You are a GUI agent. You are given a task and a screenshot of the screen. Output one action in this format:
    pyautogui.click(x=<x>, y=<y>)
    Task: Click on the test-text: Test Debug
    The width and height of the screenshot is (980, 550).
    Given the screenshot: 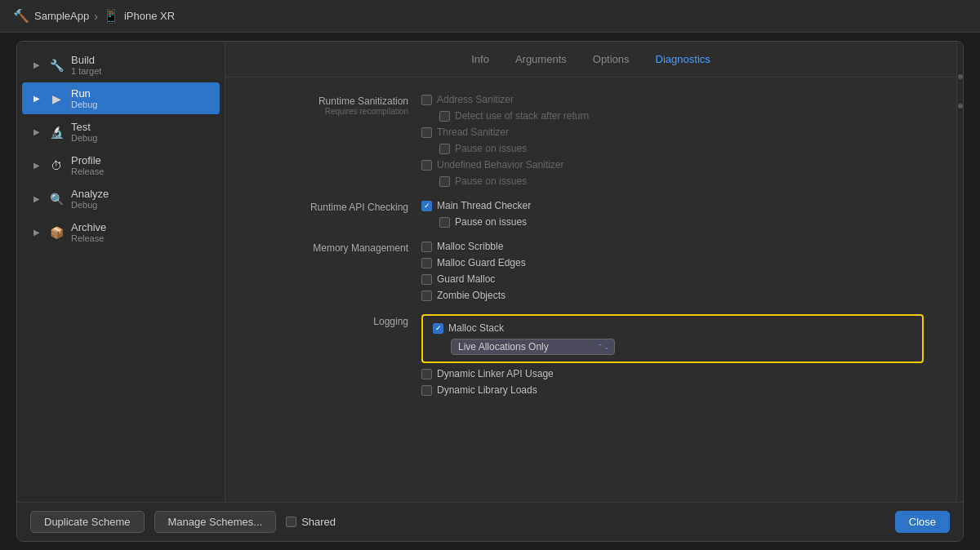 What is the action you would take?
    pyautogui.click(x=84, y=132)
    